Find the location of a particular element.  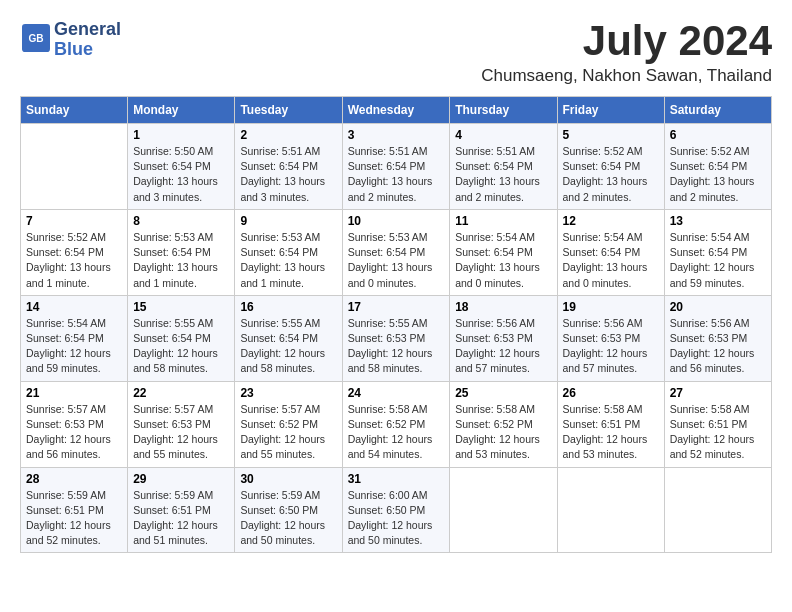

calendar-header-row: SundayMondayTuesdayWednesdayThursdayFrid… is located at coordinates (396, 110).